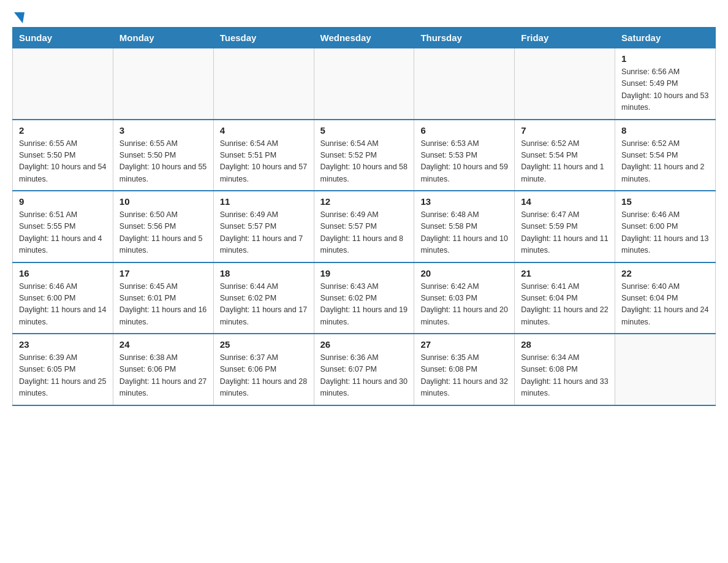 This screenshot has height=563, width=728. I want to click on calendar-cell: 7Sunrise: 6:52 AMSunset: 5:54 PMDaylight…, so click(565, 156).